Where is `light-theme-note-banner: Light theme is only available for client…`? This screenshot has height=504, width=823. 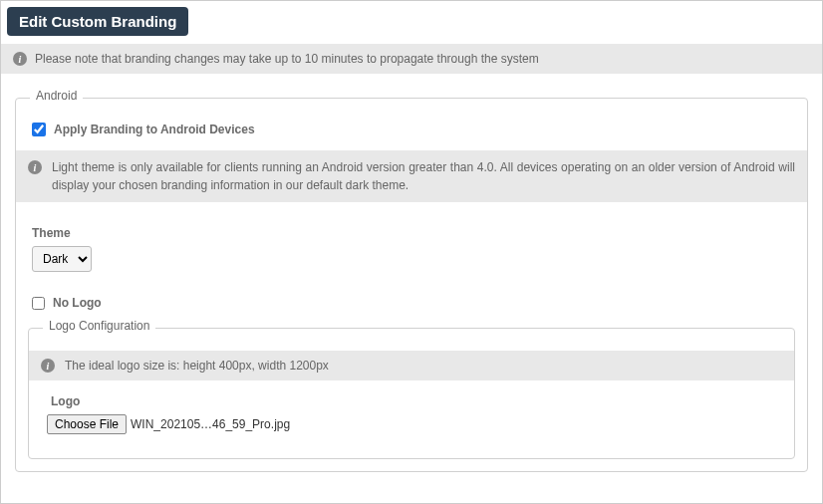
light-theme-note-banner: Light theme is only available for client… is located at coordinates (412, 176).